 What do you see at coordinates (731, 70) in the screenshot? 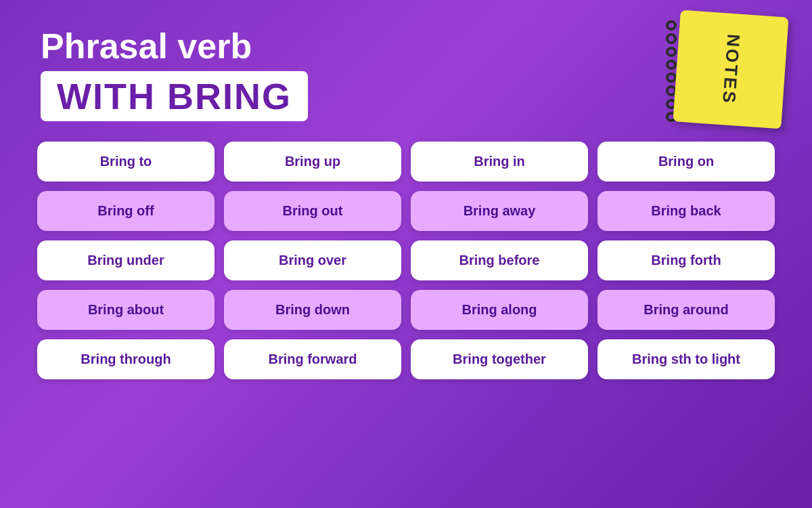
I see `notepad-body: NOTES` at bounding box center [731, 70].